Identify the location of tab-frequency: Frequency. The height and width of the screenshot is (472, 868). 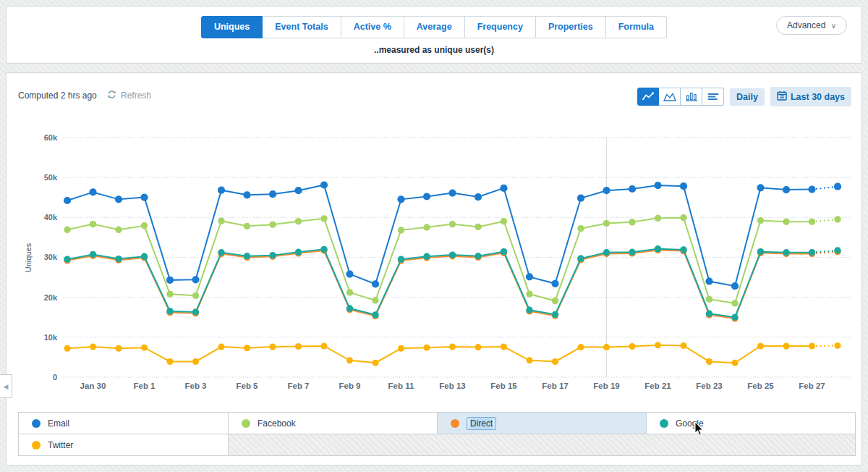
(501, 28).